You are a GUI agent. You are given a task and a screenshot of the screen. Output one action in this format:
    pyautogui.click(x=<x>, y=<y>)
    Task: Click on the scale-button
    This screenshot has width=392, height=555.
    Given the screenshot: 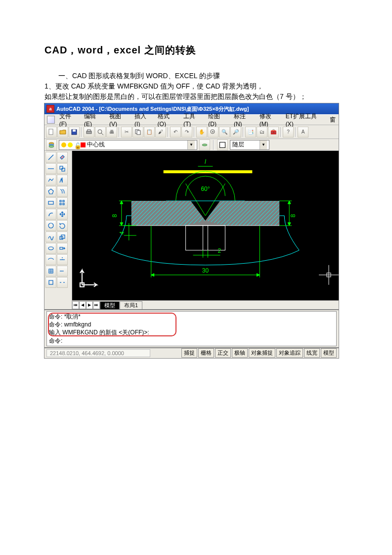 What is the action you would take?
    pyautogui.click(x=62, y=237)
    